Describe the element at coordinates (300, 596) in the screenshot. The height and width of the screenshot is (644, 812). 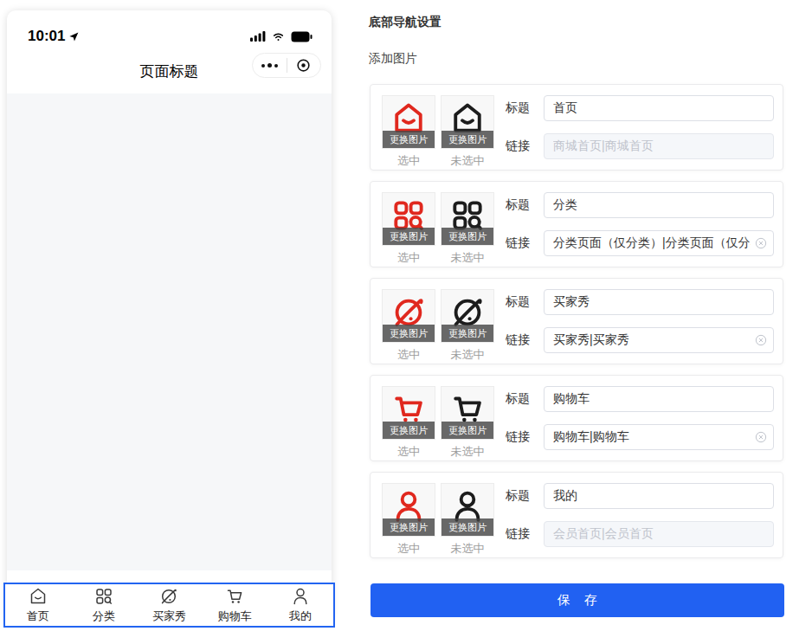
I see `user-icon` at that location.